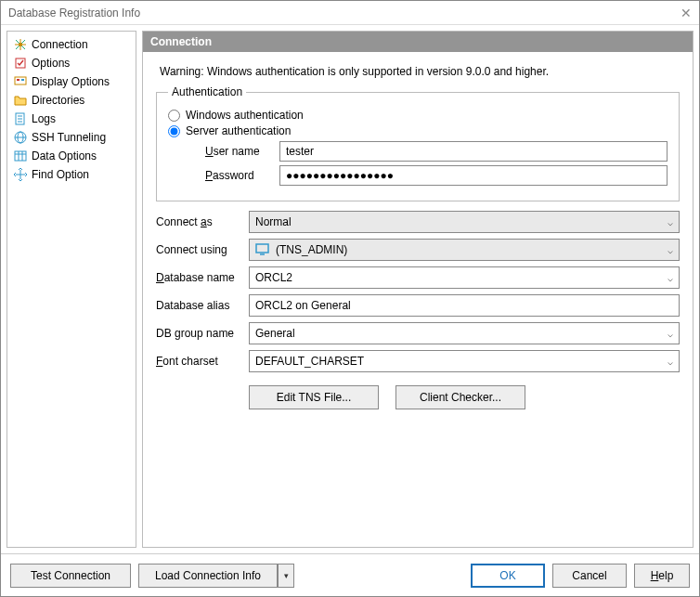 The image size is (700, 597). What do you see at coordinates (208, 576) in the screenshot?
I see `load-connection-button: Load Connection Info` at bounding box center [208, 576].